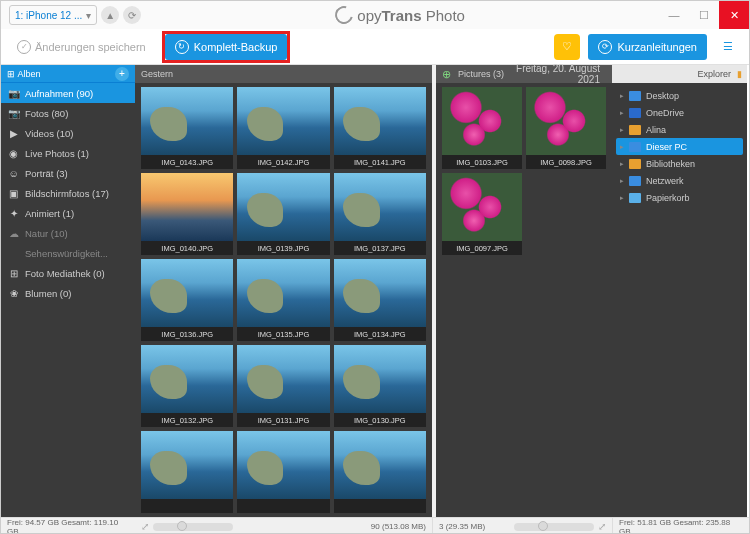  I want to click on zoom-slider-left, so click(193, 527).